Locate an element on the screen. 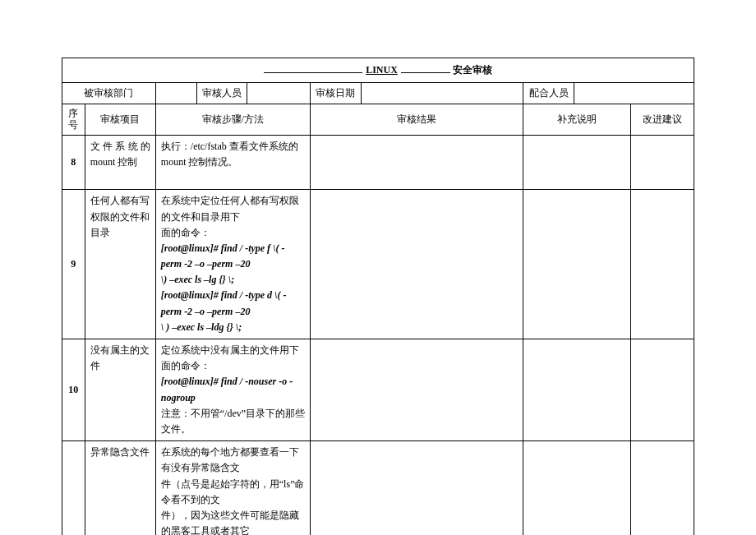 The image size is (756, 535). method-10-l2: 注意：不用管“/dev”目录下的那些文件。 is located at coordinates (233, 422).